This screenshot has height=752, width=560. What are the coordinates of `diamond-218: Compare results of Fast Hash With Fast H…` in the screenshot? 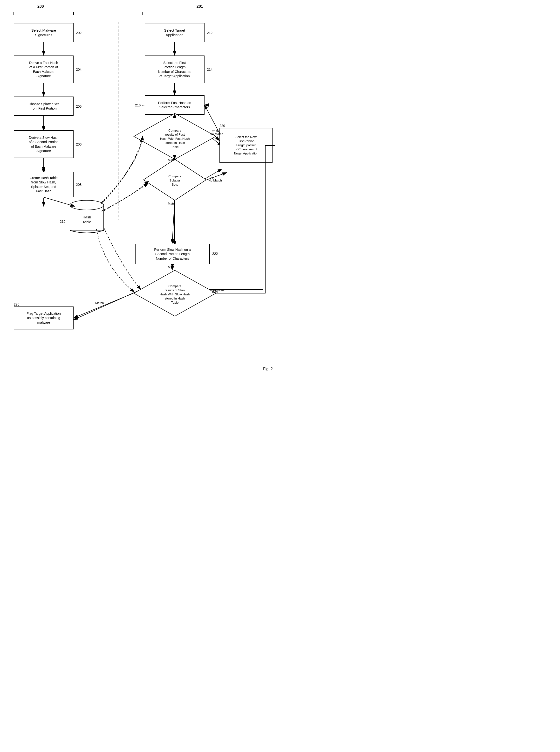 It's located at (175, 136).